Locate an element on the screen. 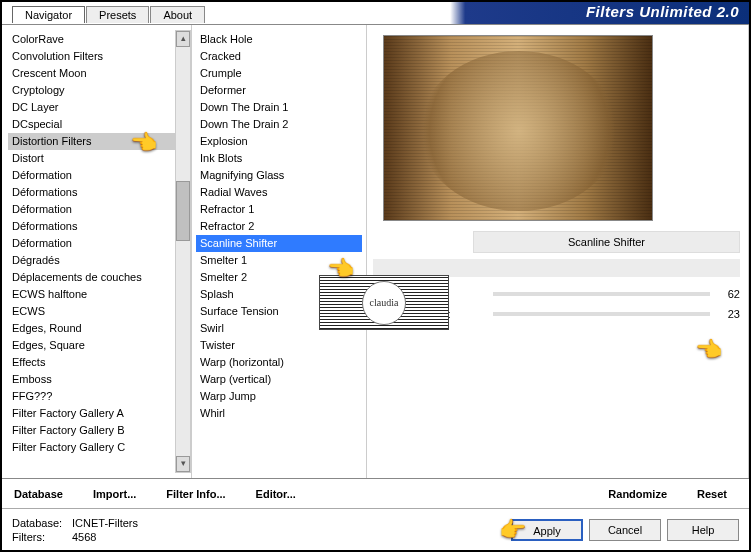 This screenshot has height=552, width=751. filter-item: Deformer is located at coordinates (279, 90).